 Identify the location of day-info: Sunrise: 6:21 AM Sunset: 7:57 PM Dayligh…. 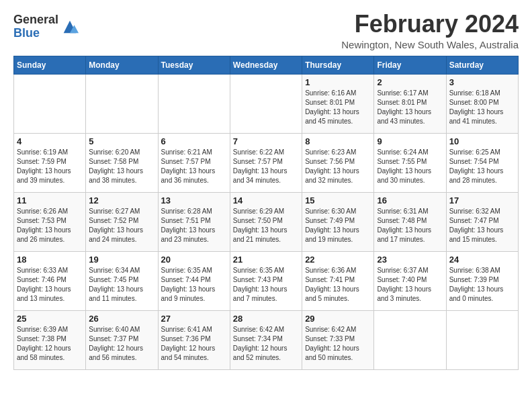
(194, 167).